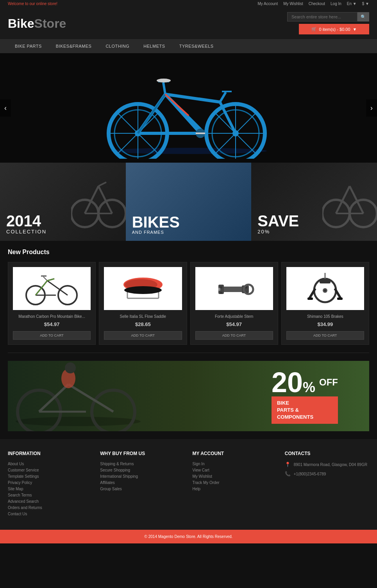  What do you see at coordinates (327, 465) in the screenshot?
I see `footer-address-row: 📍 8901 Marmora Road, Glasgow, D04 89GR` at bounding box center [327, 465].